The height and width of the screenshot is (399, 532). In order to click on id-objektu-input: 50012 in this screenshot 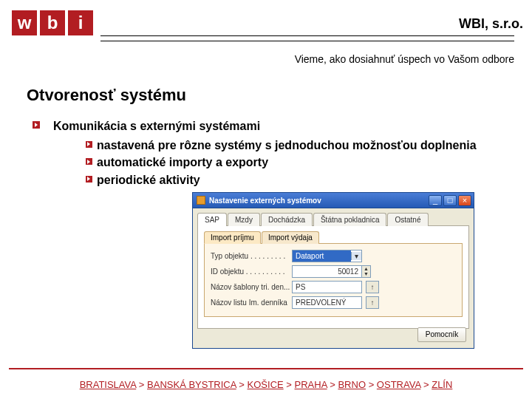, I will do `click(327, 272)`.